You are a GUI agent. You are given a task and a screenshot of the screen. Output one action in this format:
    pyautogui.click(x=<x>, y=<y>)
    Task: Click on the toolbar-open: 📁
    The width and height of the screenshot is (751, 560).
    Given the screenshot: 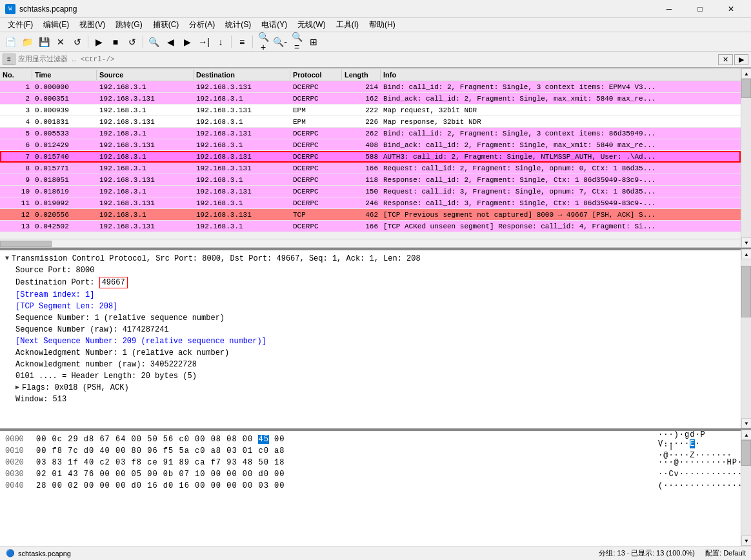 What is the action you would take?
    pyautogui.click(x=27, y=42)
    